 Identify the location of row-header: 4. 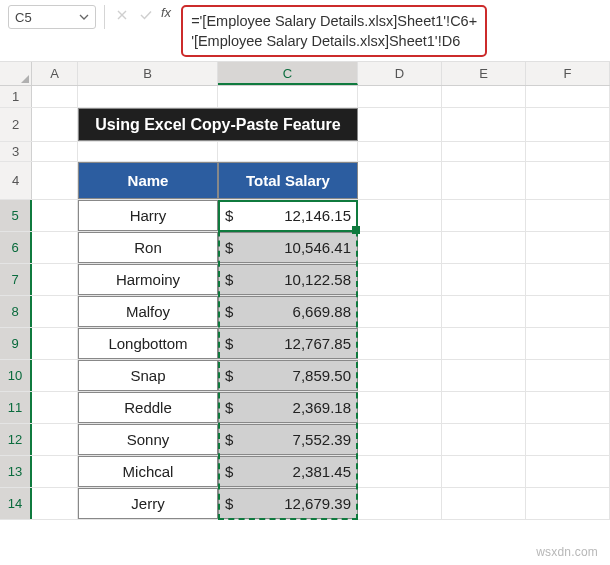
(16, 180).